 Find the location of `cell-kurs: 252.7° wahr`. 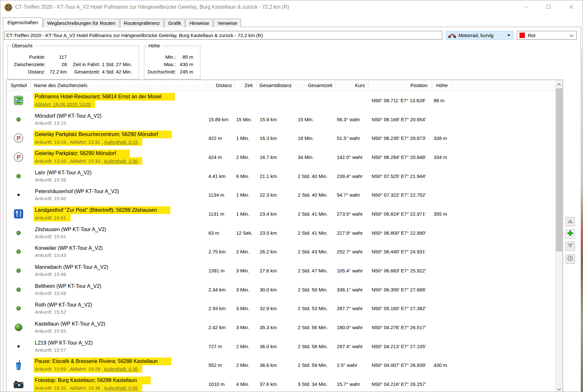

cell-kurs: 252.7° wahr is located at coordinates (352, 252).